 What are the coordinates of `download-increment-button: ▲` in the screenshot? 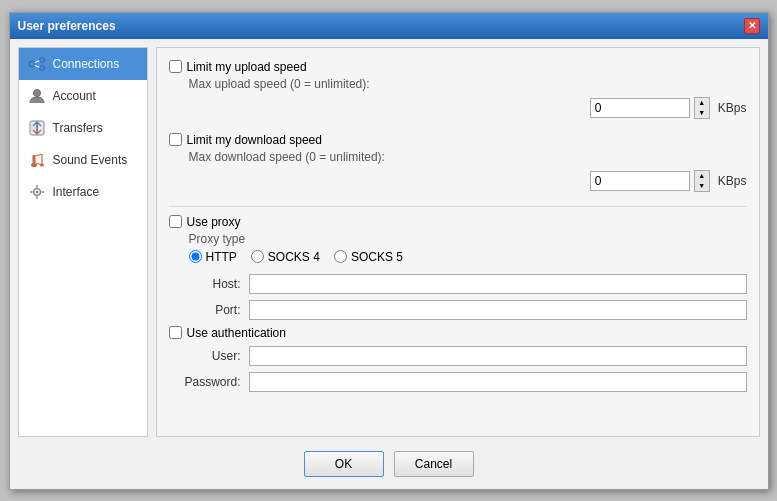 It's located at (702, 176).